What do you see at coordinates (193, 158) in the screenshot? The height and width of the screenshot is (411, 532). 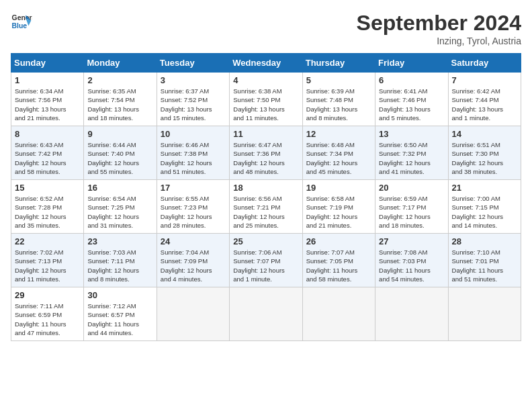 I see `day-info: Sunrise: 6:46 AM Sunset: 7:38 PM Dayligh…` at bounding box center [193, 158].